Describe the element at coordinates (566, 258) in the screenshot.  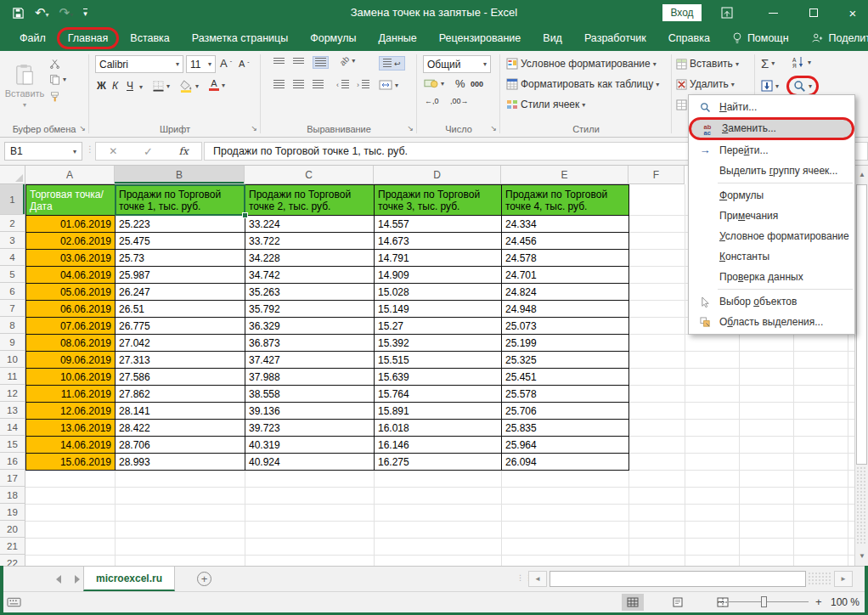
I see `cell: 24.578` at that location.